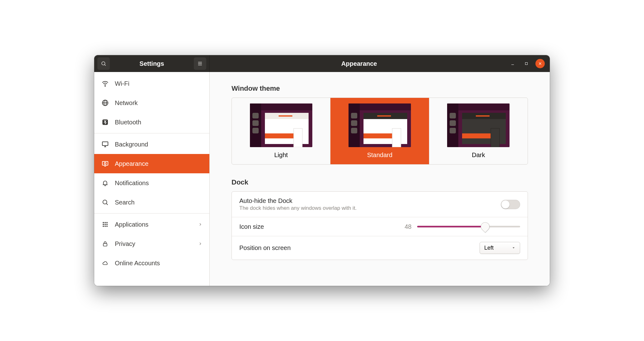 The image size is (644, 341). What do you see at coordinates (126, 103) in the screenshot?
I see `sidebar-item-label: Network` at bounding box center [126, 103].